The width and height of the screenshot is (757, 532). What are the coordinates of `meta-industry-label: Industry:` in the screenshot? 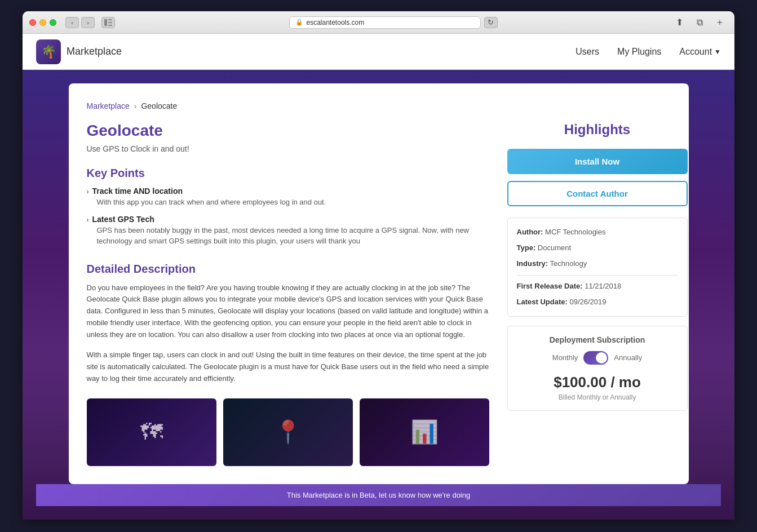 It's located at (533, 264).